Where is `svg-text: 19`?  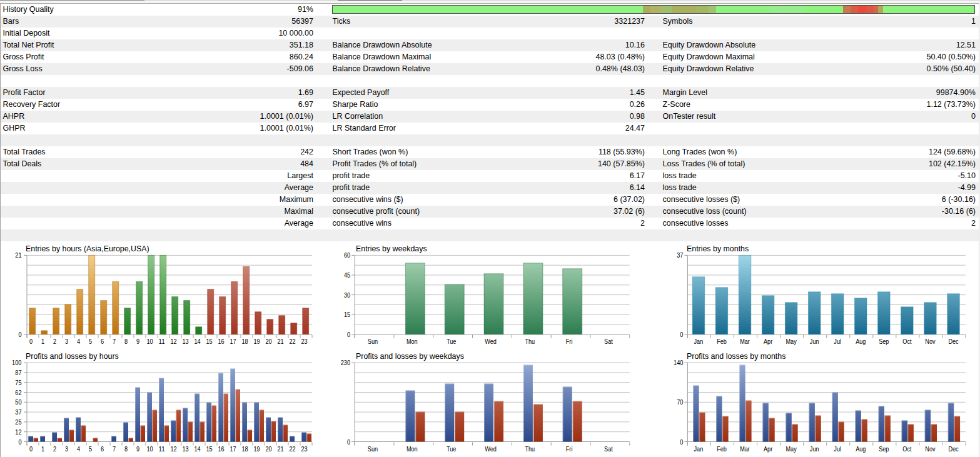
svg-text: 19 is located at coordinates (256, 341).